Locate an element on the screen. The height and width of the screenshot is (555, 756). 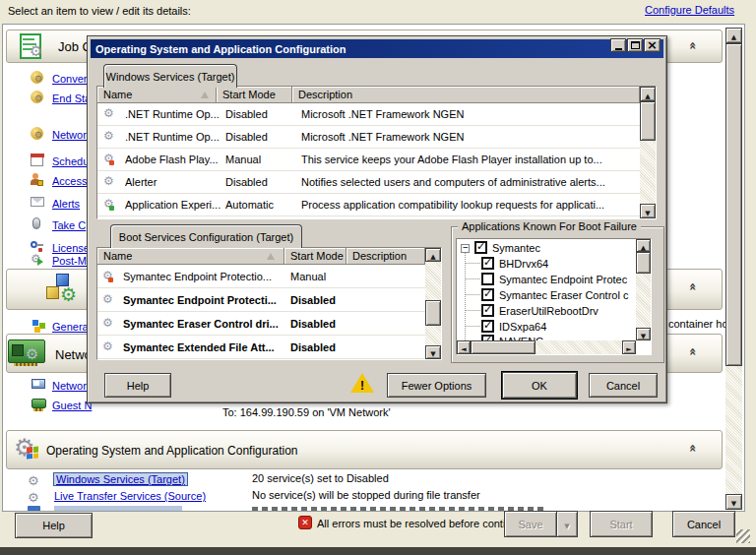
green-accent-dot is located at coordinates (112, 209).